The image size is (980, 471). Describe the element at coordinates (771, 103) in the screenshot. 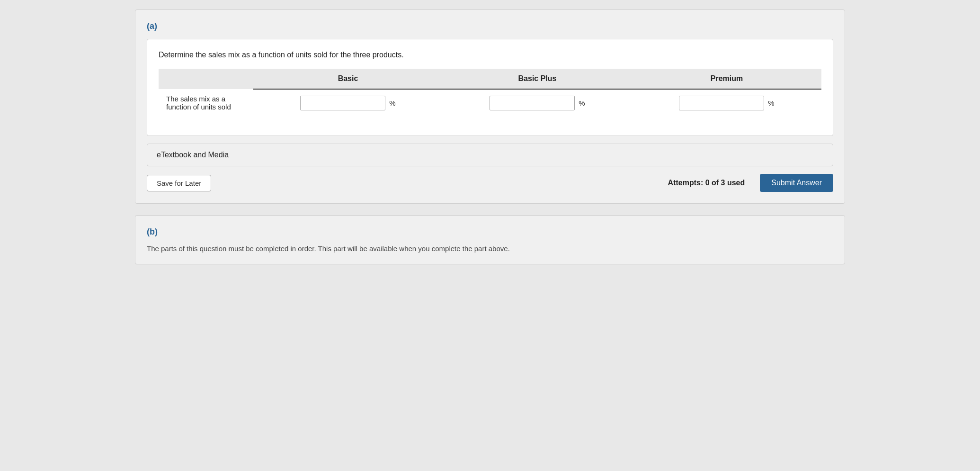

I see `premium-percent-sign: %` at that location.